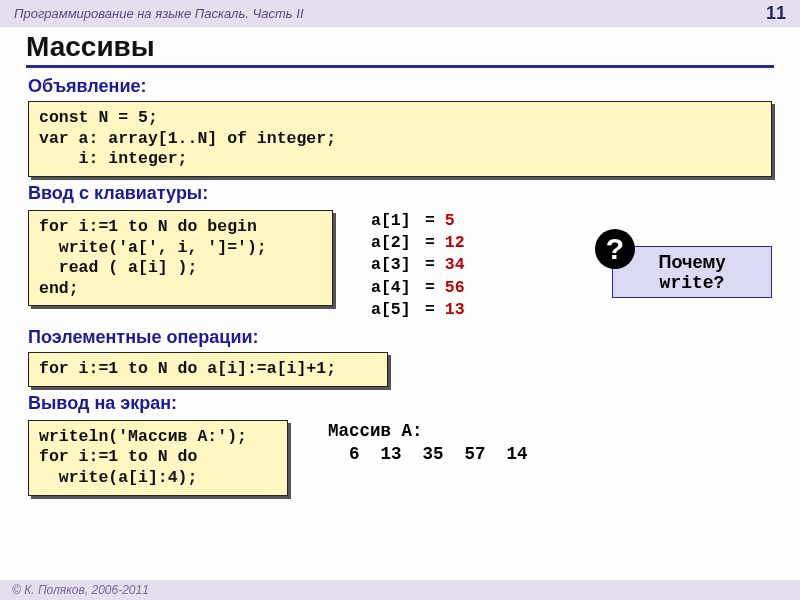 The width and height of the screenshot is (800, 600). What do you see at coordinates (692, 283) in the screenshot?
I see `question-line2: write?` at bounding box center [692, 283].